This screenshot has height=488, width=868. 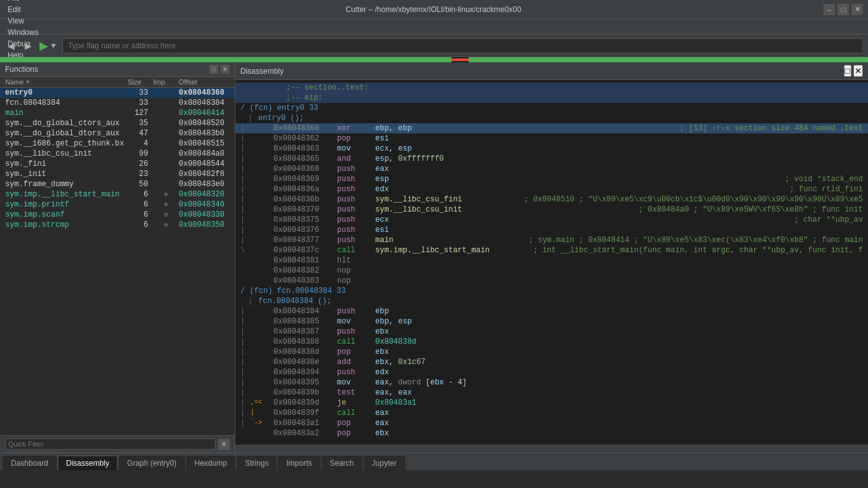 I want to click on asm-line: |,=<0x0804839dje0x80483a1, so click(x=552, y=403).